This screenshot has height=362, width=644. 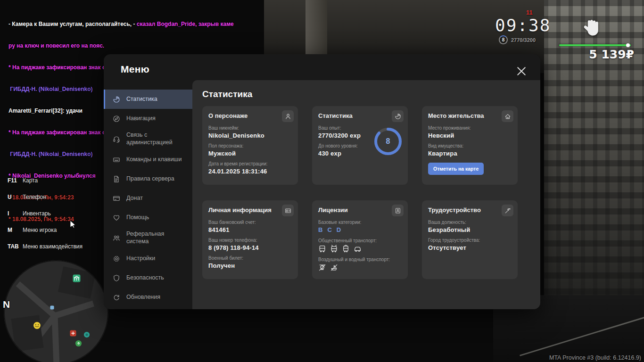 What do you see at coordinates (628, 45) in the screenshot?
I see `hud-progress-marker` at bounding box center [628, 45].